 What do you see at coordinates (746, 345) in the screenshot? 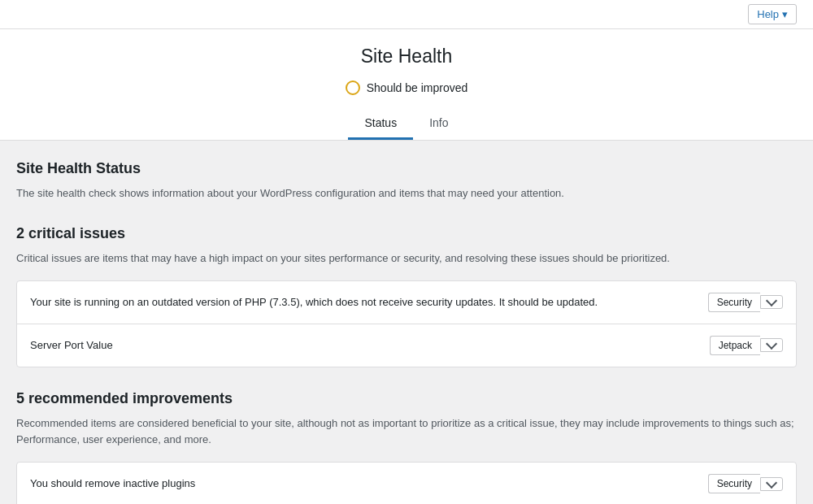
I see `critical-issue-2-actions: Jetpack` at bounding box center [746, 345].